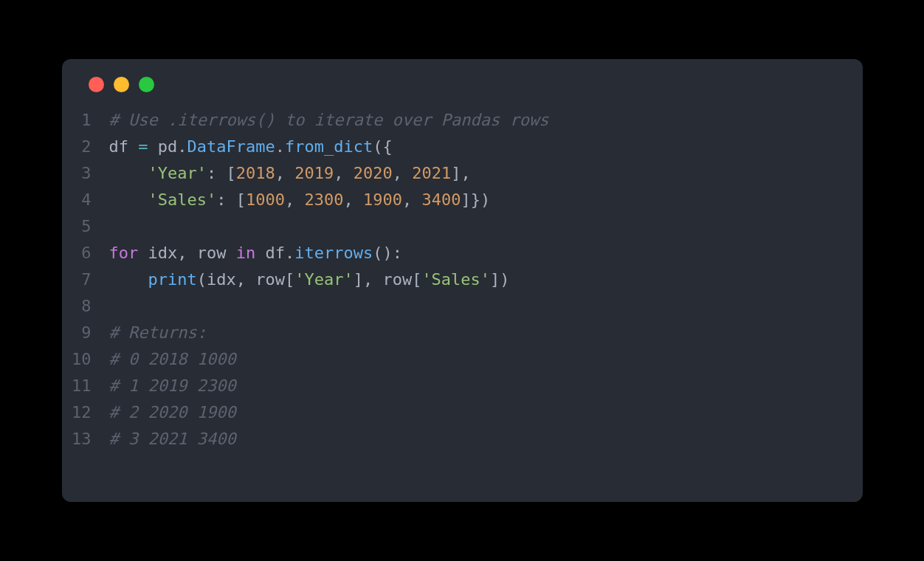  I want to click on line-content: df = pd.DataFrame.from_dict({, so click(251, 147).